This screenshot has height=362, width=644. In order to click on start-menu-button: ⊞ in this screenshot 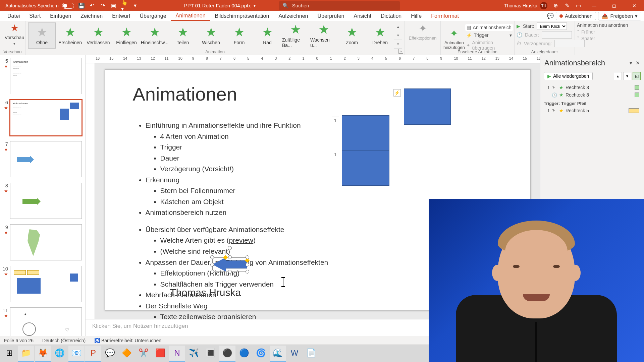, I will do `click(9, 354)`.